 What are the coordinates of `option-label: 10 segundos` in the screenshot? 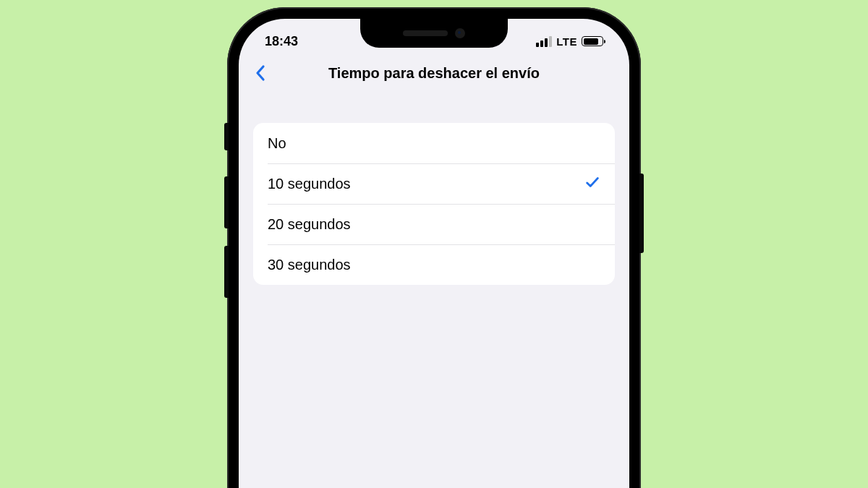 It's located at (310, 184).